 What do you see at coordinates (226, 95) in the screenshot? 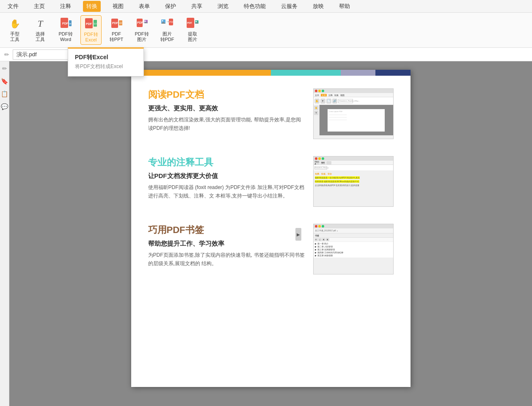
I see `section-read-title: 阅读PDF文档` at bounding box center [226, 95].